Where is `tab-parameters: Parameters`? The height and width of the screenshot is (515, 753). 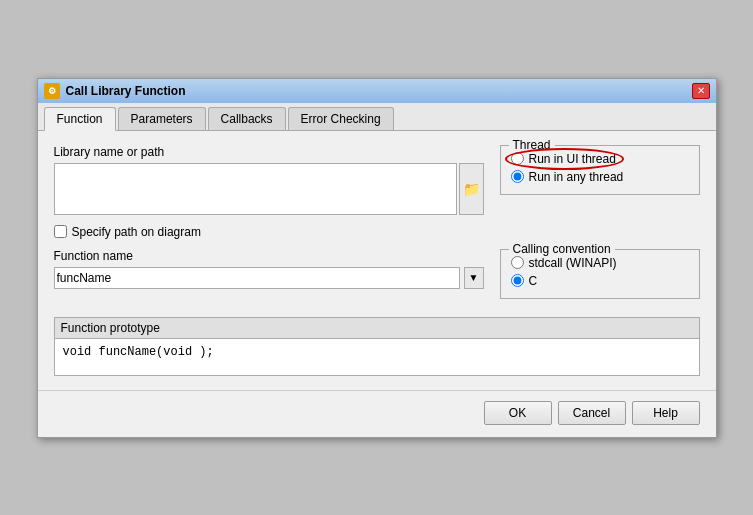 tab-parameters: Parameters is located at coordinates (162, 118).